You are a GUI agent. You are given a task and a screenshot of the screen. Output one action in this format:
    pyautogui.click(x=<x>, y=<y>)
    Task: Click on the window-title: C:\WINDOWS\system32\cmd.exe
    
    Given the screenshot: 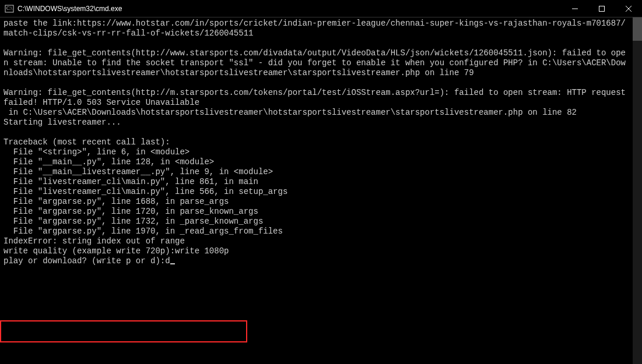 What is the action you would take?
    pyautogui.click(x=289, y=9)
    